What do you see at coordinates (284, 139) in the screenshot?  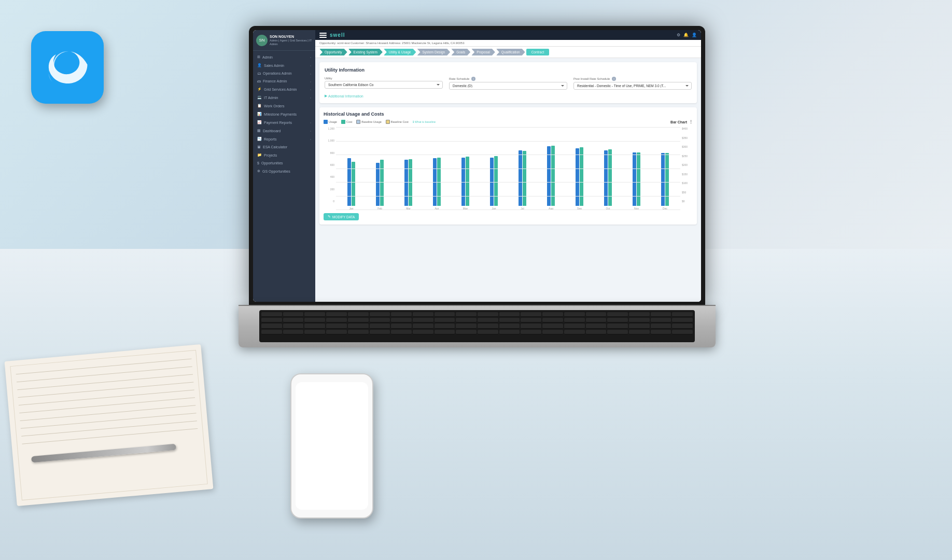 I see `sidebar-item-reports: 📉 Reports ›` at bounding box center [284, 139].